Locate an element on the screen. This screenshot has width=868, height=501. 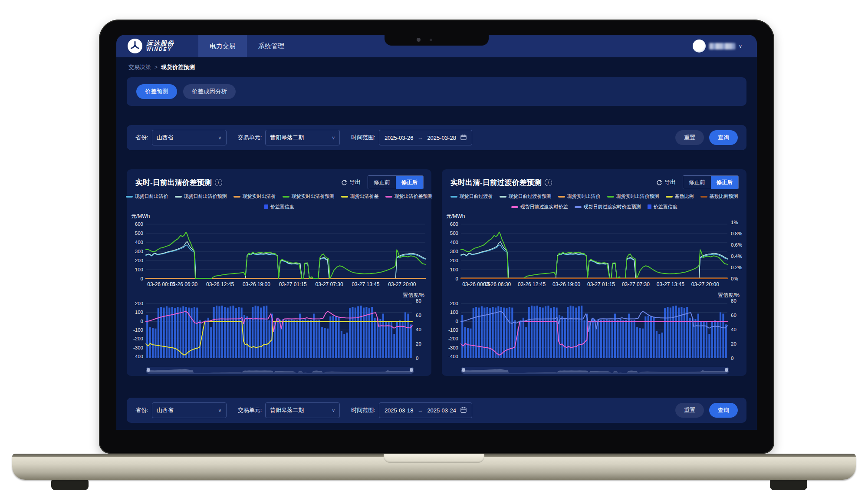
brand-name-cn: 运达股份 is located at coordinates (160, 43).